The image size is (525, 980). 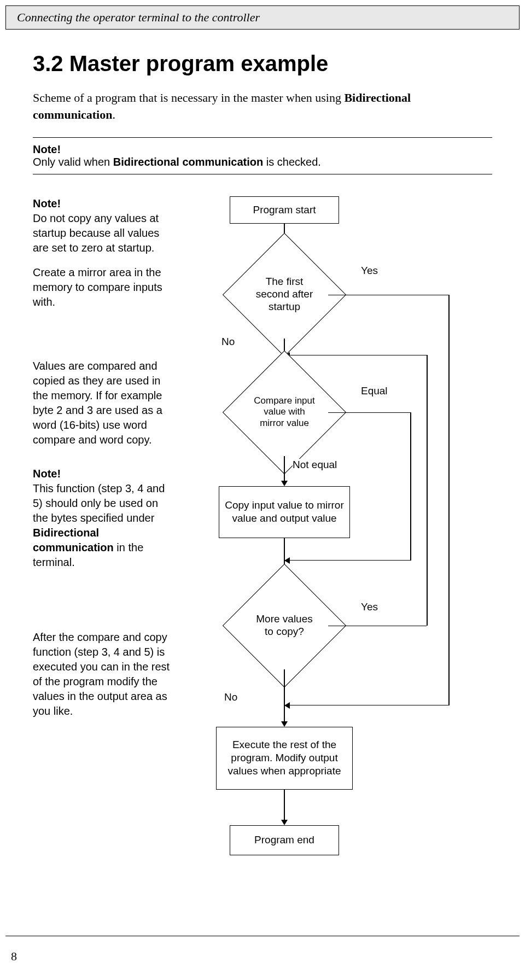 I want to click on execute-label: Execute the rest of the program. Modify …, so click(x=284, y=758).